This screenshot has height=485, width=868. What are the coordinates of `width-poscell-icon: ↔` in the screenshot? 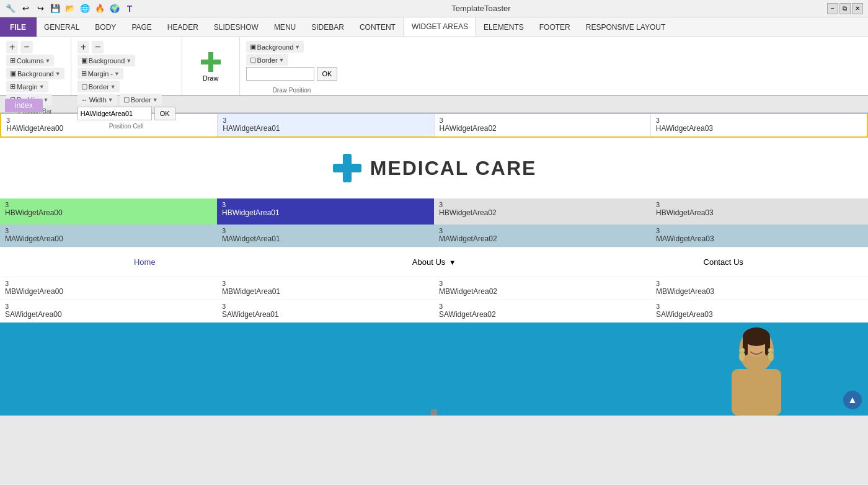 It's located at (84, 100).